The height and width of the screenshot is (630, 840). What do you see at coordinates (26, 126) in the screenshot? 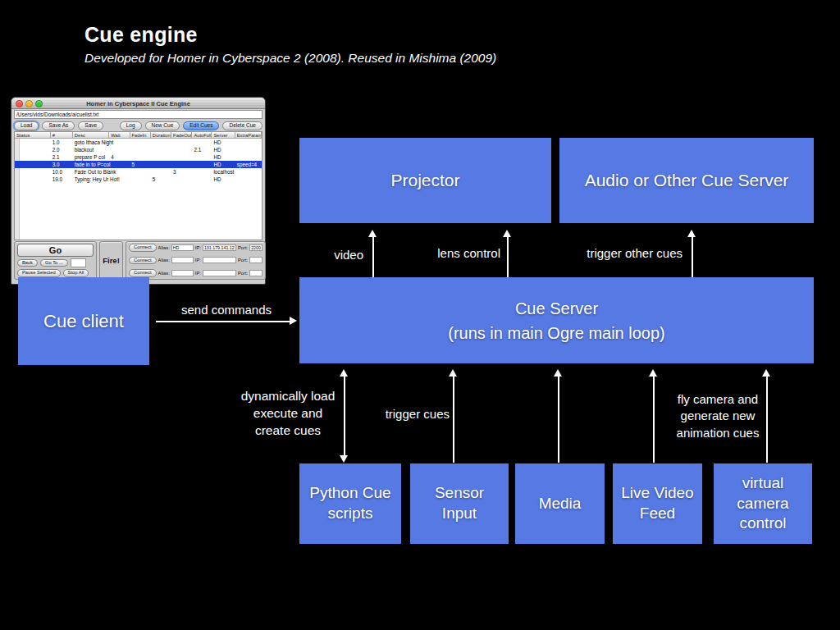
I see `toolbar-button-load: Load` at bounding box center [26, 126].